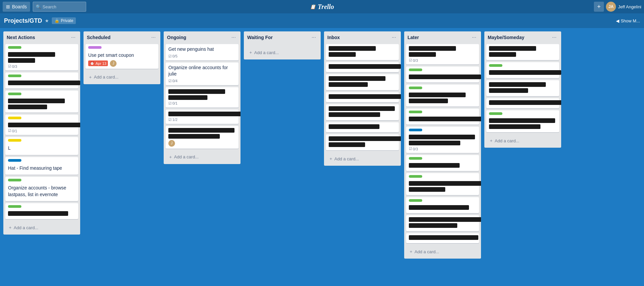 The image size is (644, 286). What do you see at coordinates (628, 21) in the screenshot?
I see `show-menu-button: ◀ Show M...` at bounding box center [628, 21].